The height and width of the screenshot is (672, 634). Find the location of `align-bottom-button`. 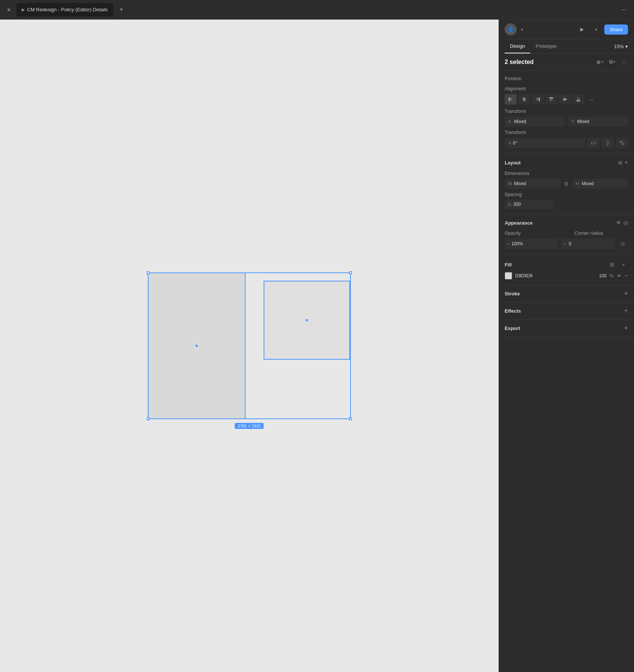

align-bottom-button is located at coordinates (578, 99).